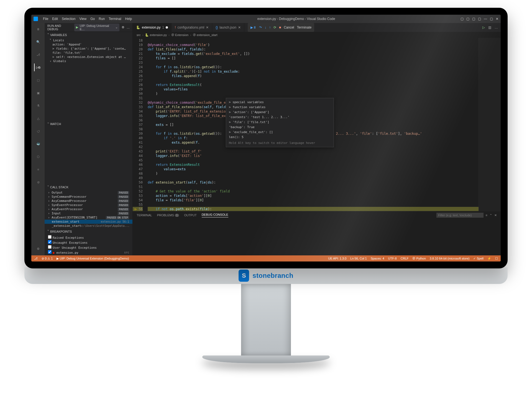  What do you see at coordinates (156, 35) in the screenshot?
I see `breadcrumb-item: 🐍 extension.py` at bounding box center [156, 35].